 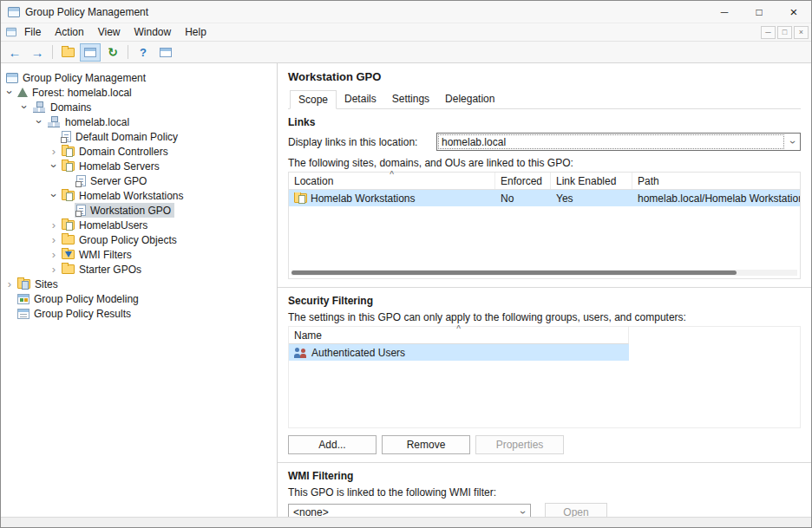 I want to click on tree-item-group-policy-management: Group Policy Management, so click(x=139, y=78).